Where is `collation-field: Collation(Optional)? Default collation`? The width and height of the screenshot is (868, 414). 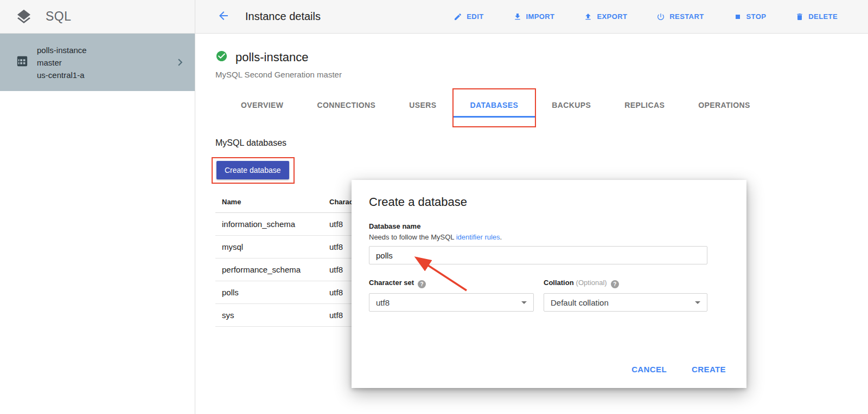 collation-field: Collation(Optional)? Default collation is located at coordinates (626, 295).